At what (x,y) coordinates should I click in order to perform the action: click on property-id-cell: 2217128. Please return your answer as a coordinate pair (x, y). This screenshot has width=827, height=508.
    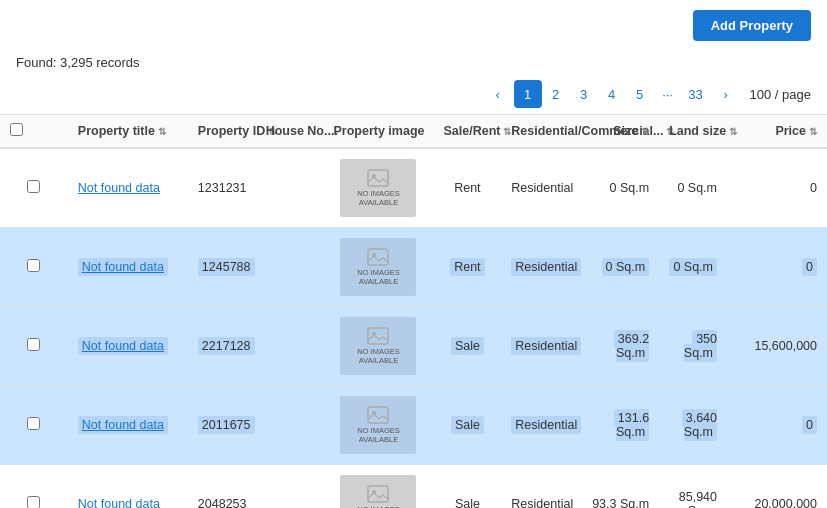
    Looking at the image, I should click on (222, 346).